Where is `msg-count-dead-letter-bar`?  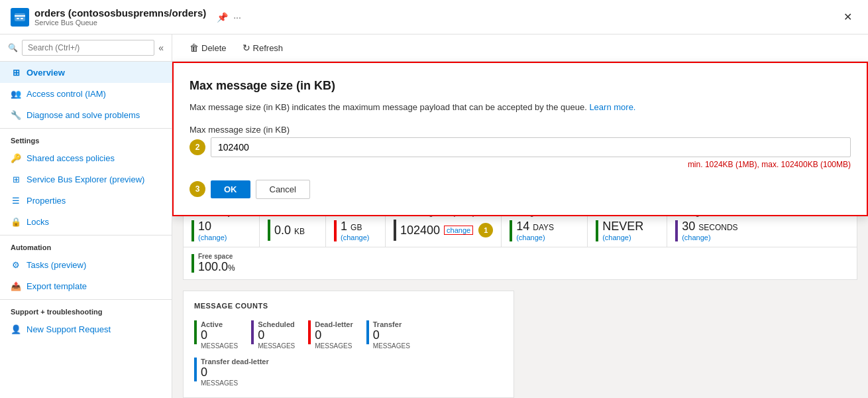
msg-count-dead-letter-bar is located at coordinates (309, 332).